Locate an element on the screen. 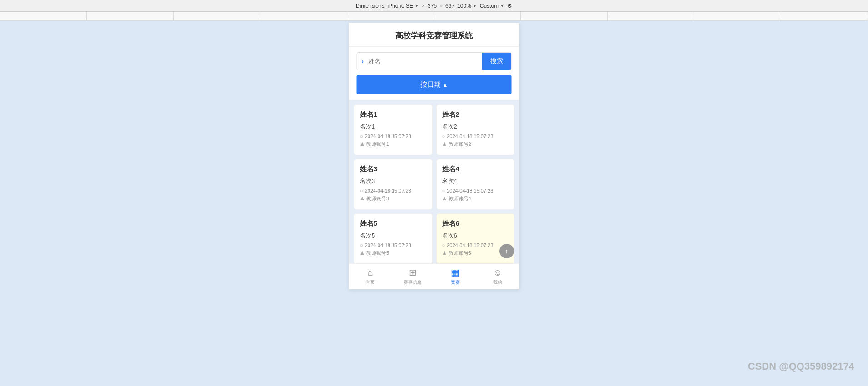  phone-container: 高校学科竞赛管理系统 › 搜索 按日期 ▲ 姓名1 名次1 ○ 2024-04-… is located at coordinates (434, 156).